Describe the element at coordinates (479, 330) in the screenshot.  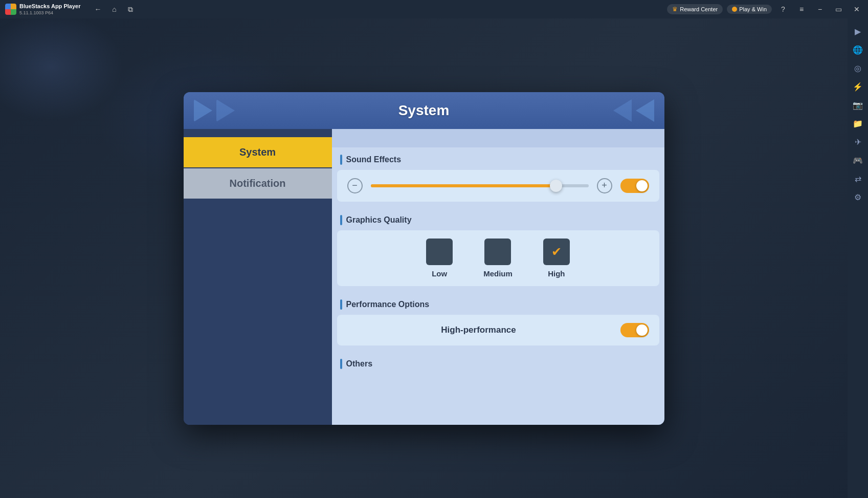
I see `high-performance-label: High-performance` at that location.